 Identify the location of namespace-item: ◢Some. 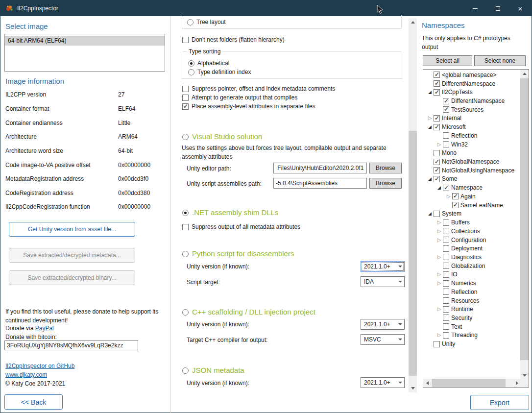
(472, 179).